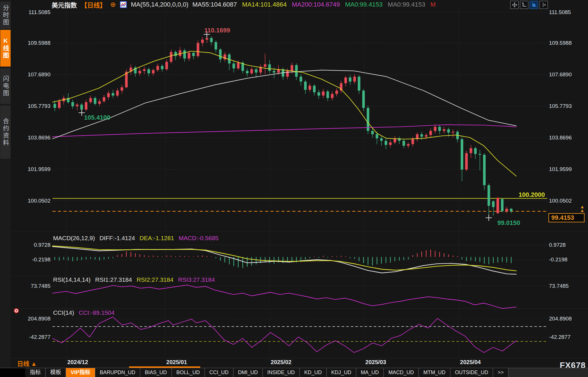 Image resolution: width=588 pixels, height=377 pixels. What do you see at coordinates (370, 372) in the screenshot?
I see `tab-ma-ud: MA_UD` at bounding box center [370, 372].